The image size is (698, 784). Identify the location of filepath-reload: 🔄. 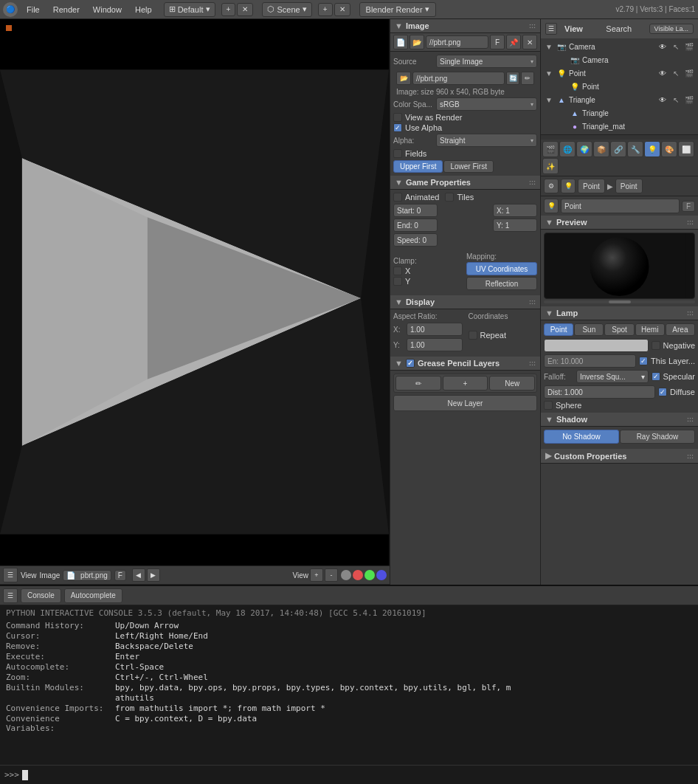
(513, 78).